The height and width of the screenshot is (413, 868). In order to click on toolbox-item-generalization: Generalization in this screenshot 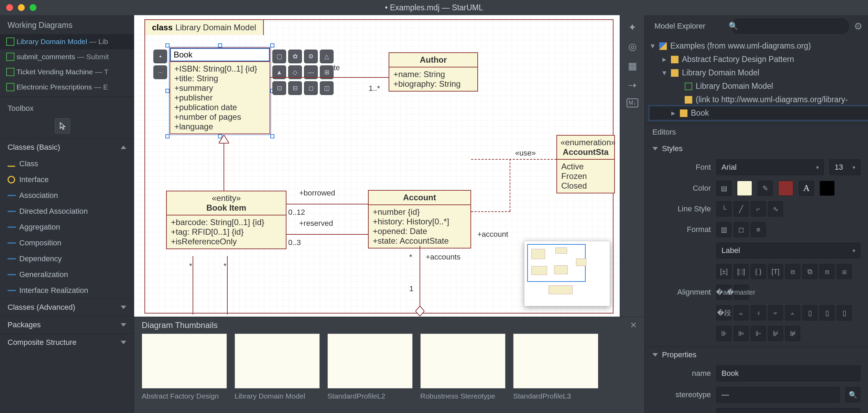, I will do `click(67, 275)`.